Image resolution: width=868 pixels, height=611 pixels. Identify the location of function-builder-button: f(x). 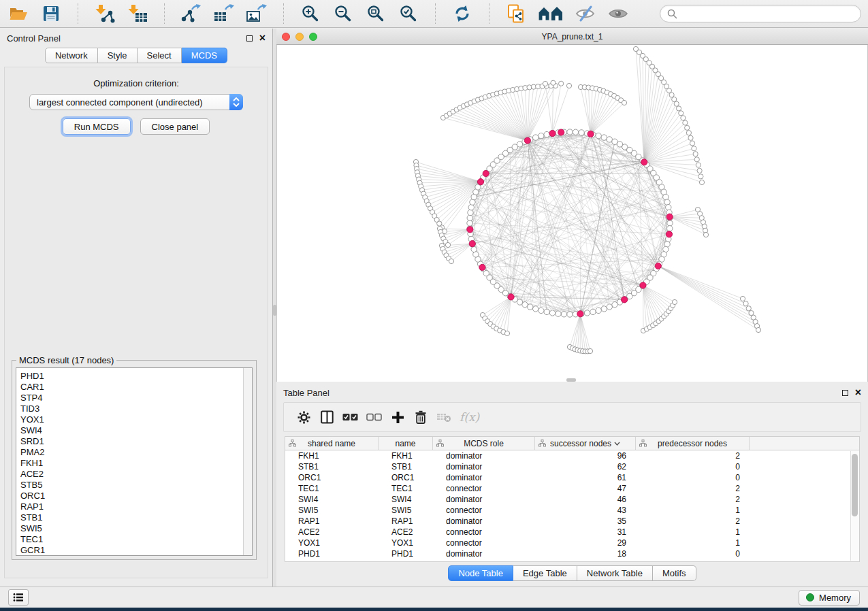
(470, 417).